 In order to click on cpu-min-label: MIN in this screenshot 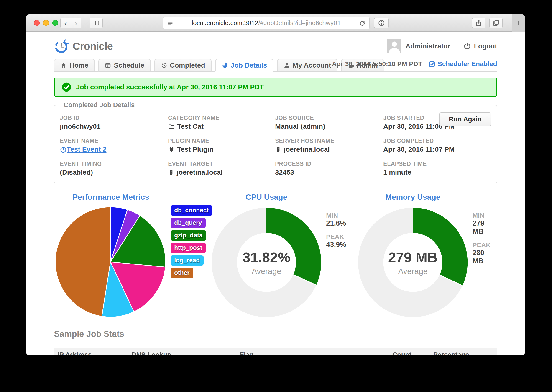, I will do `click(336, 216)`.